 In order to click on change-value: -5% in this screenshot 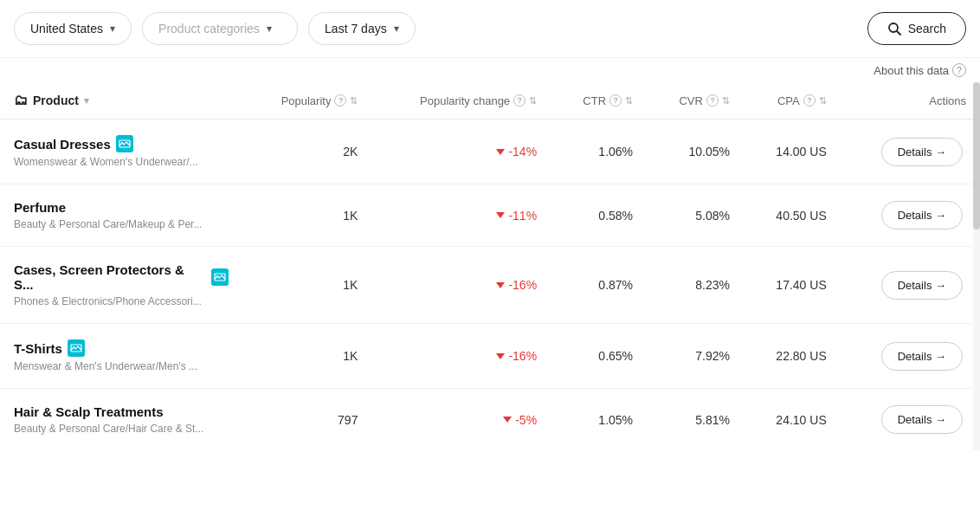, I will do `click(461, 420)`.